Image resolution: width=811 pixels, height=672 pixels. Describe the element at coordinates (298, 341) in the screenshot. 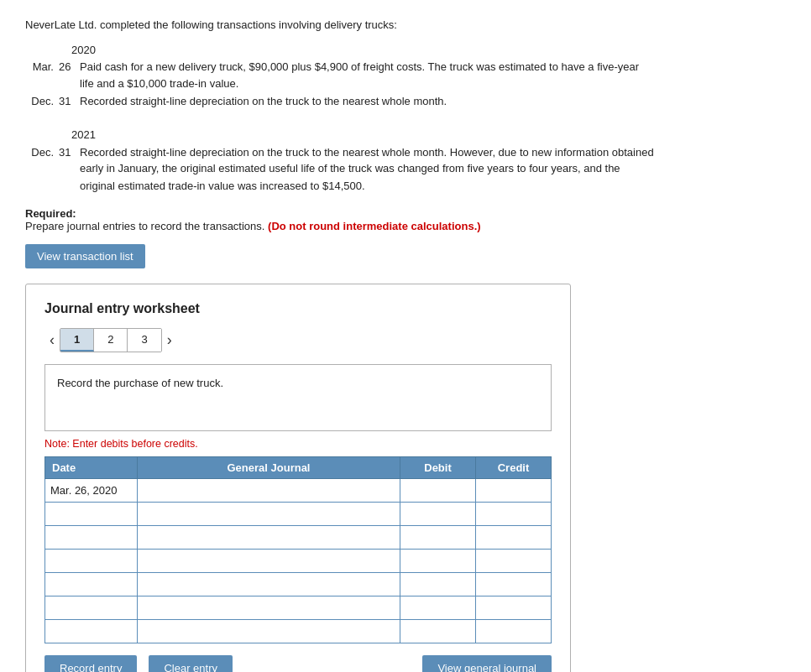

I see `tab-navigation: ‹ 1 2 3 ›` at that location.